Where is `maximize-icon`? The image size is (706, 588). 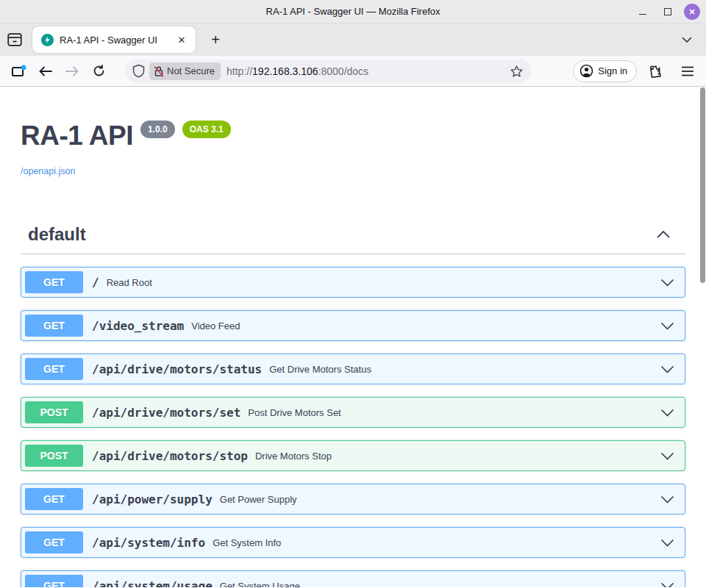 maximize-icon is located at coordinates (668, 12).